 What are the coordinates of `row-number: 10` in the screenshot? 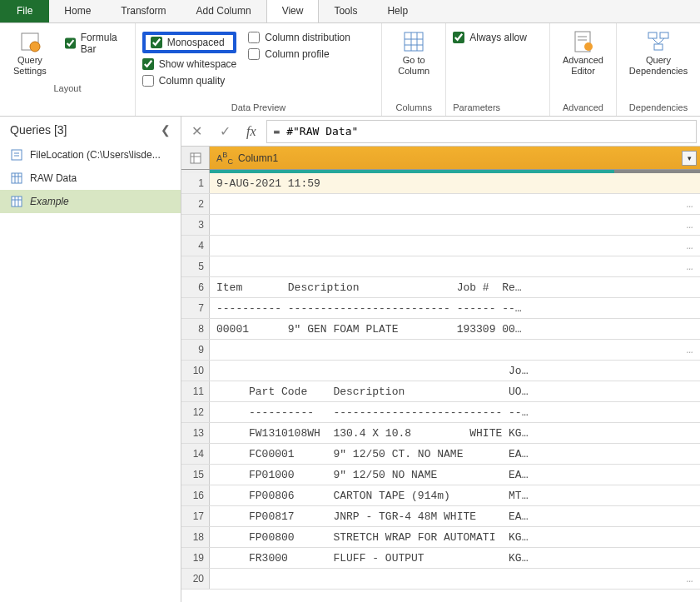 It's located at (196, 371).